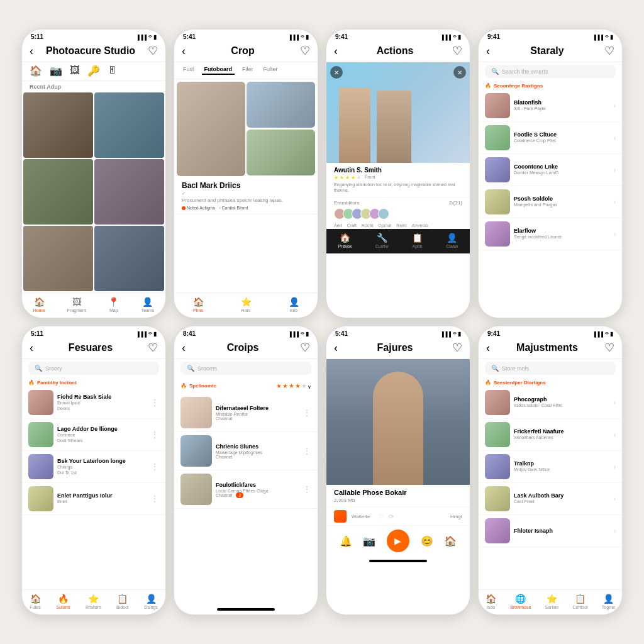 The width and height of the screenshot is (644, 644). Describe the element at coordinates (609, 51) in the screenshot. I see `heart-button-4: ♡` at that location.